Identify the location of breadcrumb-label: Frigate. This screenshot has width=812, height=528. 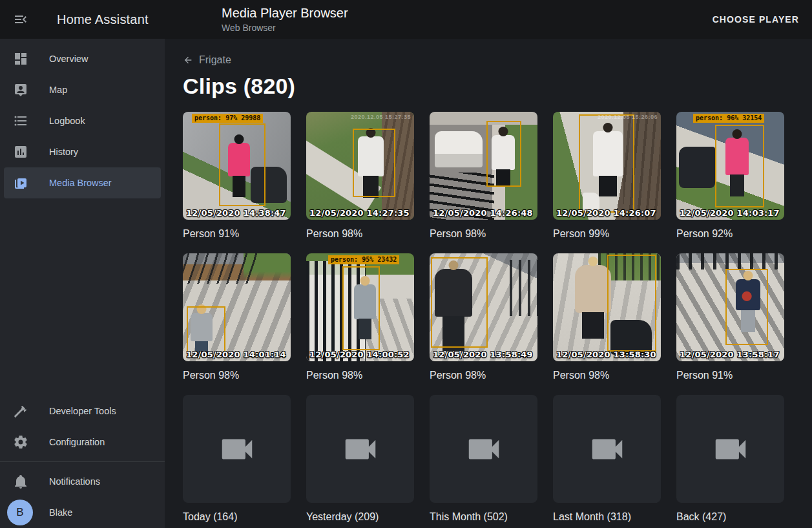
(215, 60).